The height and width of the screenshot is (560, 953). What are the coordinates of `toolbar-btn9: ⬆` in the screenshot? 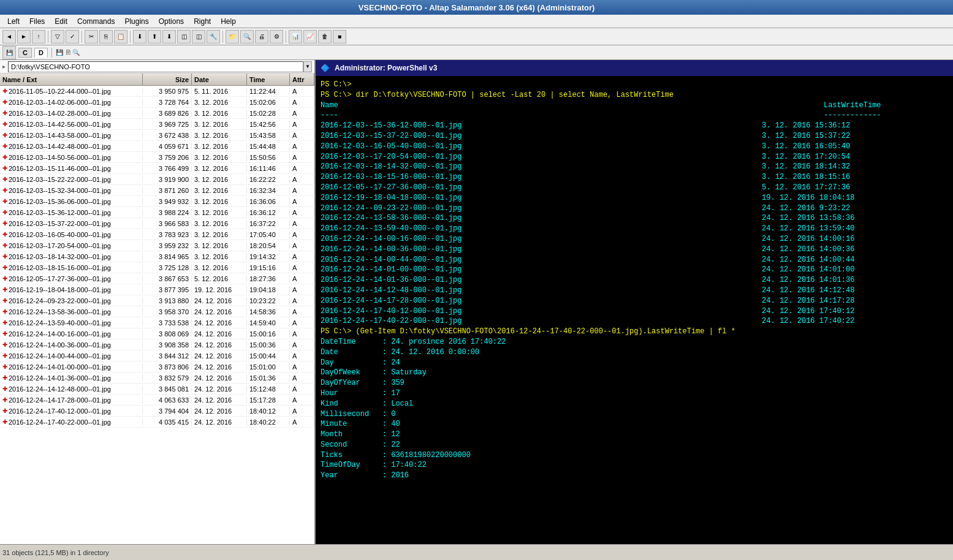 It's located at (154, 37).